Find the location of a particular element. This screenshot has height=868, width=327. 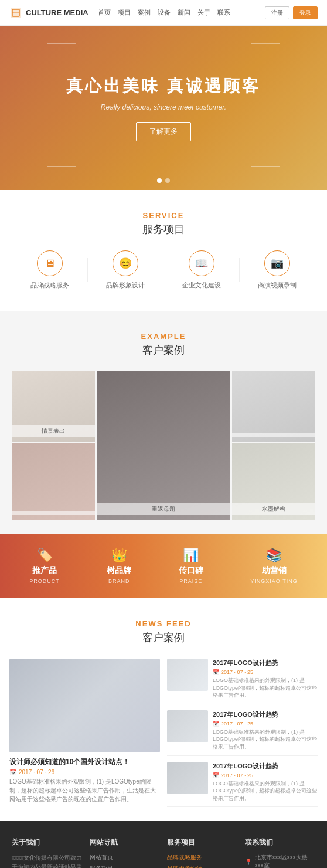

calendar-icon-0: 📅 is located at coordinates (216, 672).